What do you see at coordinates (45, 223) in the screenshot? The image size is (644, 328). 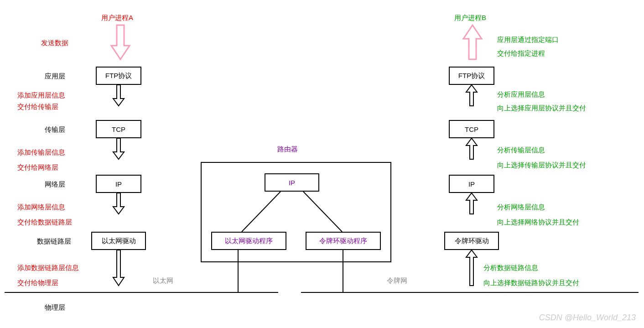 I see `ann-net-2: 交付给数据链路层` at bounding box center [45, 223].